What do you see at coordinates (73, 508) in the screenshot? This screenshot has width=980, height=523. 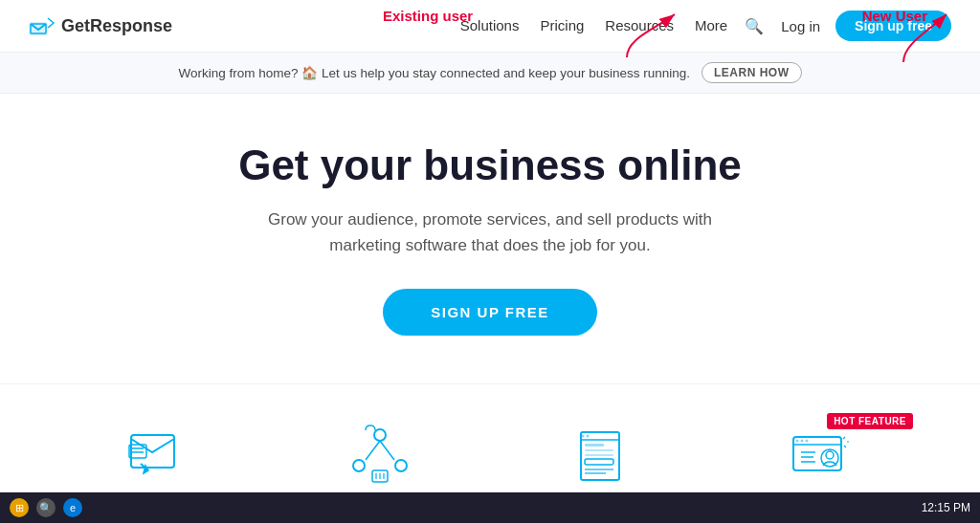 I see `taskbar-icon-browser: e` at bounding box center [73, 508].